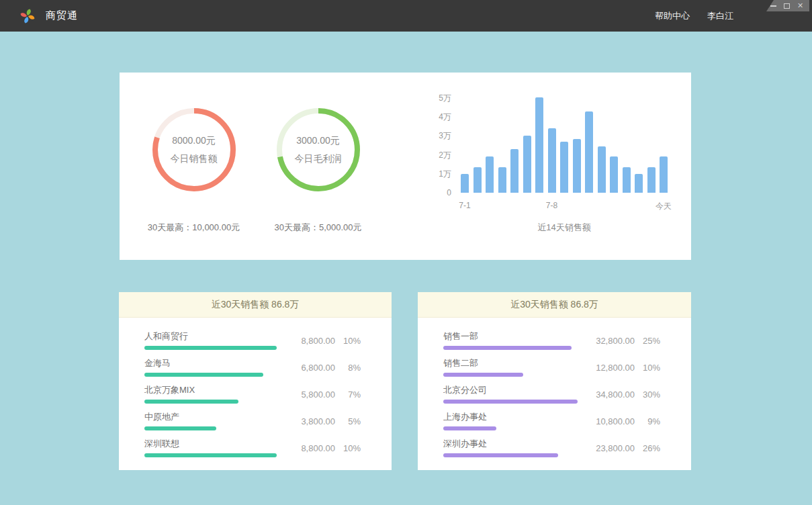  I want to click on today-sales-value: 8000.00元, so click(193, 141).